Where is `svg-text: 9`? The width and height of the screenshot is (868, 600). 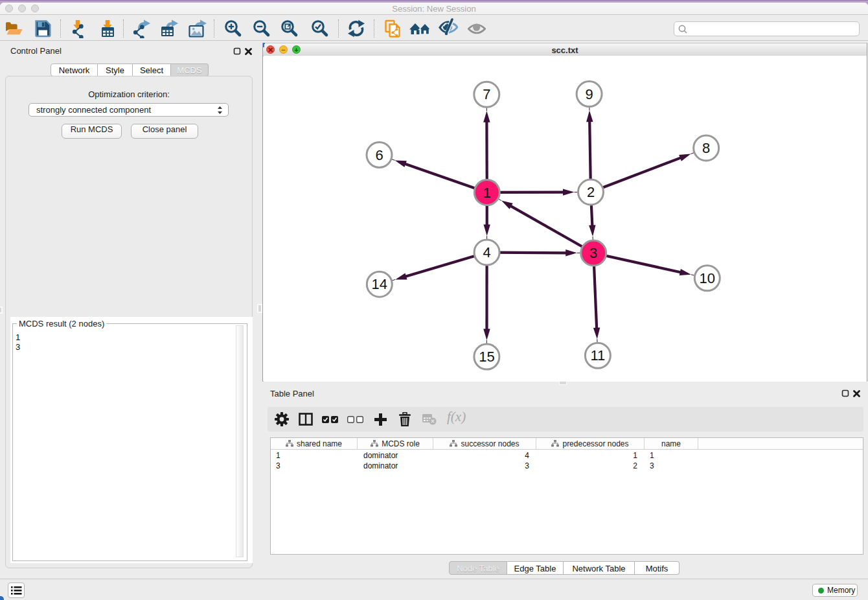
svg-text: 9 is located at coordinates (589, 95).